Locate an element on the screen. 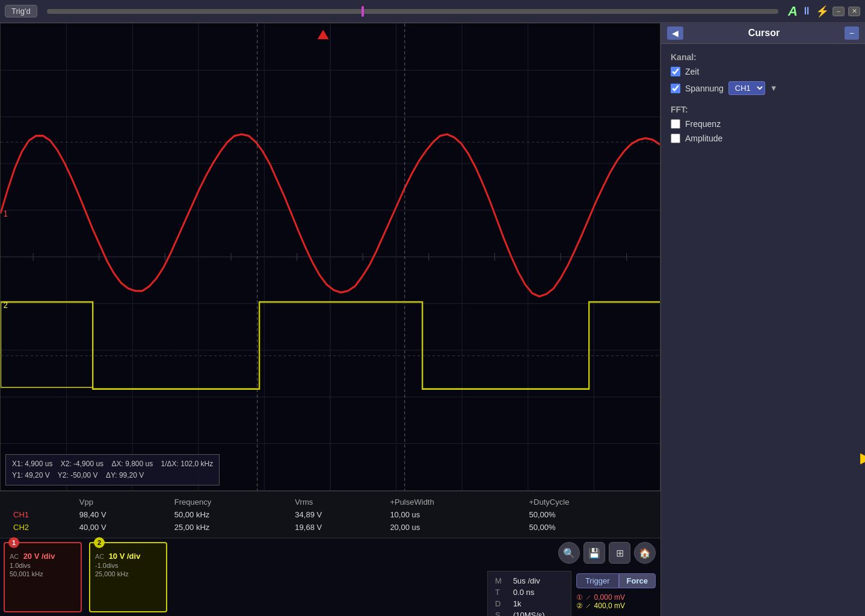 The width and height of the screenshot is (865, 616). cursor-dy: ΔY: 99,20 V is located at coordinates (125, 475).